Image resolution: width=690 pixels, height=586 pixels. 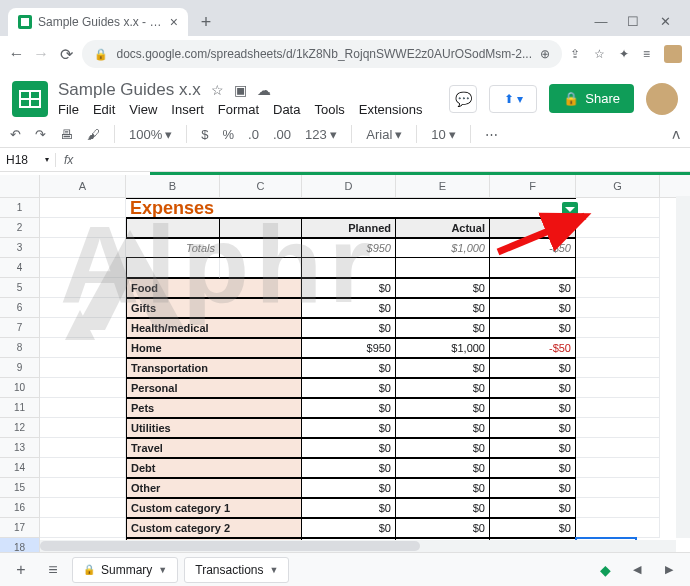 I want to click on account-avatar, so click(x=662, y=99).